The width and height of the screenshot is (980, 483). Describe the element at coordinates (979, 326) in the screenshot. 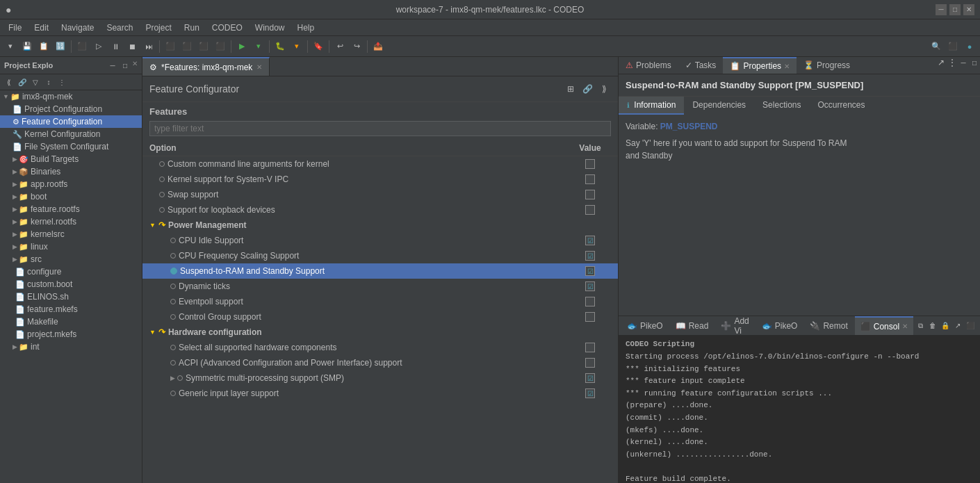

I see `console-menu: ⋮` at that location.